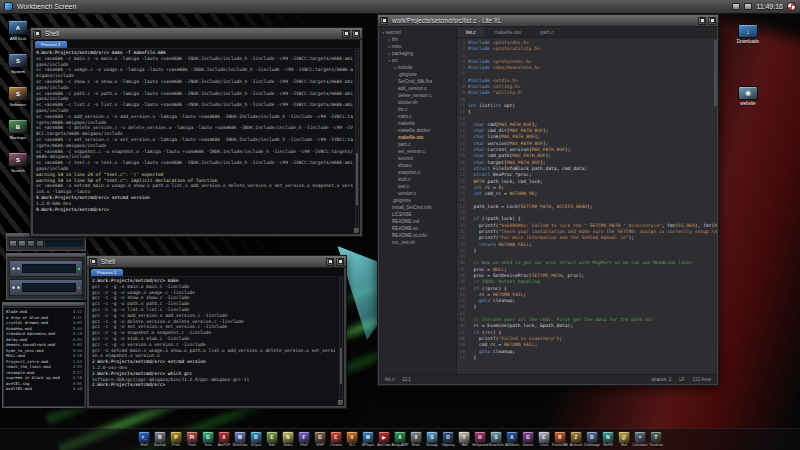  Describe the element at coordinates (418, 96) in the screenshot. I see `tree-item-delete_version.c: delete_version.c` at that location.